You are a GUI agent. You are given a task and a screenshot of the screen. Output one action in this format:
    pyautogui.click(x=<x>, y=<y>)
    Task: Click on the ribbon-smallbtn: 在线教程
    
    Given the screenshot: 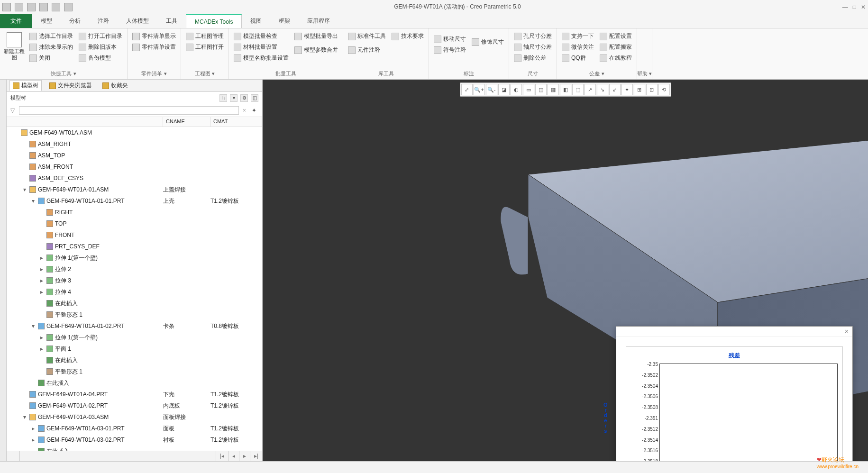 What is the action you would take?
    pyautogui.click(x=616, y=58)
    